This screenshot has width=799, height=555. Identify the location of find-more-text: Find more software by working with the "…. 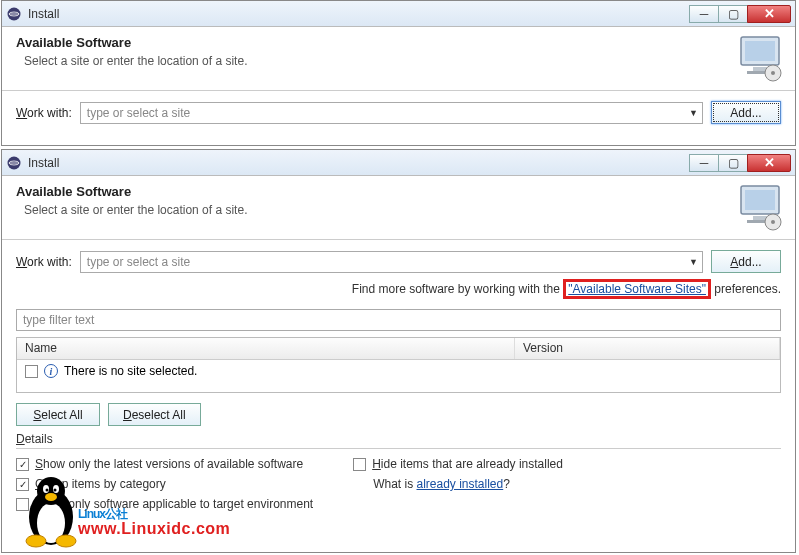
(398, 289).